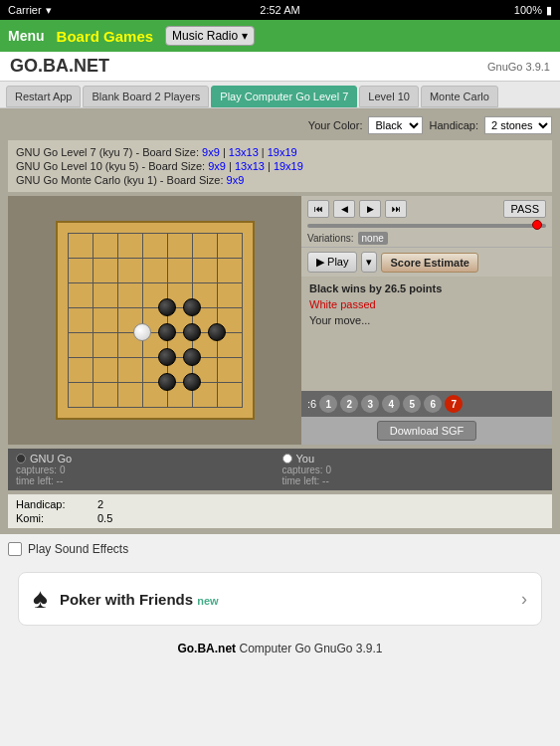 This screenshot has height=746, width=560. I want to click on score-estimate-button: Score Estimate, so click(430, 263).